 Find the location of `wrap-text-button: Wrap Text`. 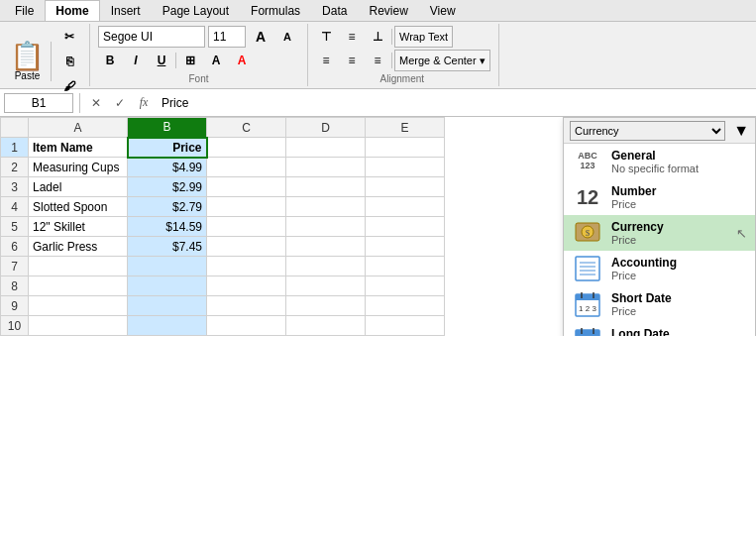

wrap-text-button: Wrap Text is located at coordinates (424, 37).